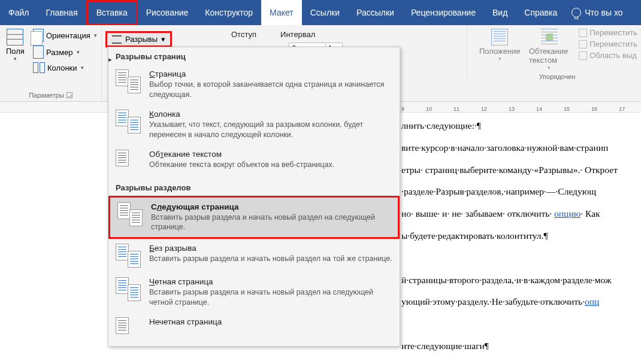  What do you see at coordinates (128, 122) in the screenshot?
I see `column-break-icon` at bounding box center [128, 122].